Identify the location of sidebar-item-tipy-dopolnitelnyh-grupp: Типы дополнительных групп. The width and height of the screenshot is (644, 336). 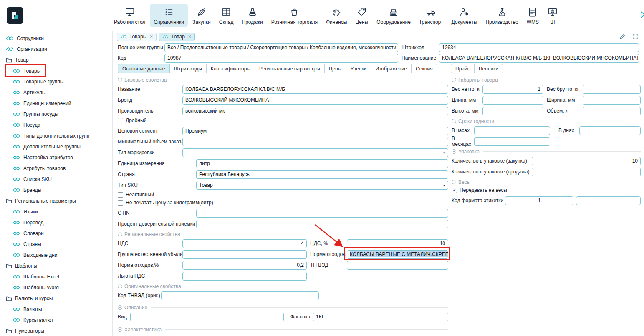
(56, 136).